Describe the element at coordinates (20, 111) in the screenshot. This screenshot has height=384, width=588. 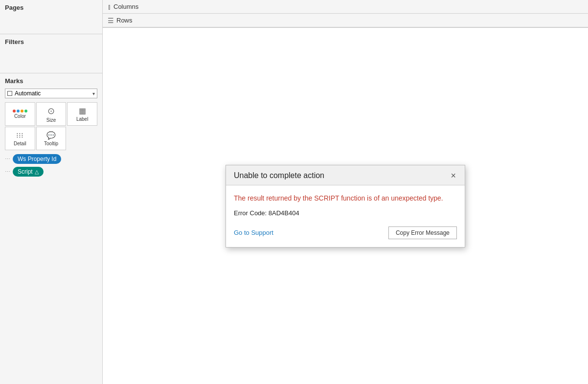
I see `color-dots-icon` at that location.